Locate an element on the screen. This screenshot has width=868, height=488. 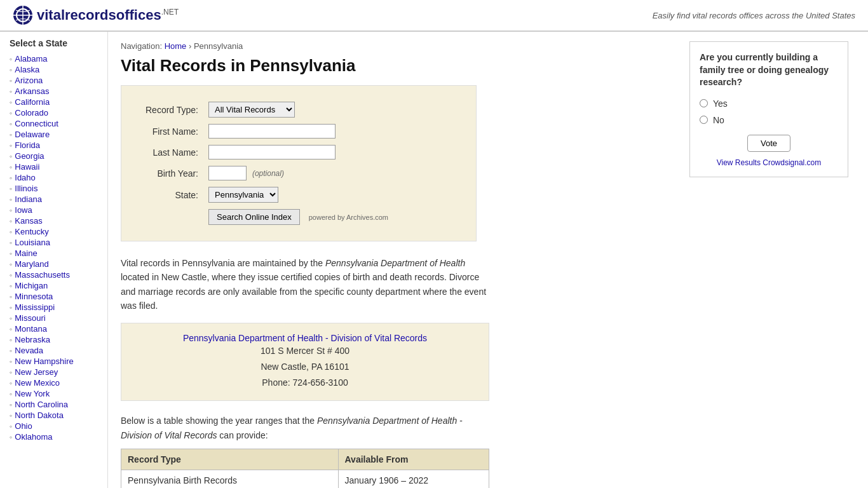
sidebar-state-item: Illinois is located at coordinates (55, 188).